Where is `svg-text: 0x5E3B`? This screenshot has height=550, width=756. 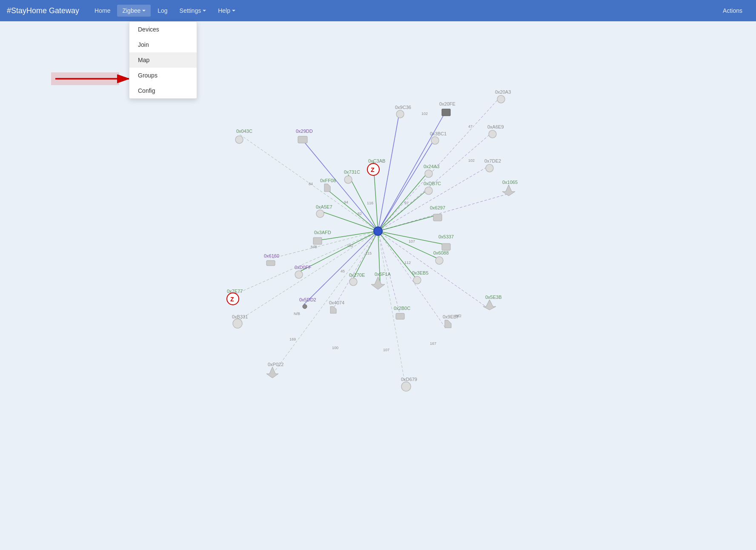 svg-text: 0x5E3B is located at coordinates (494, 297).